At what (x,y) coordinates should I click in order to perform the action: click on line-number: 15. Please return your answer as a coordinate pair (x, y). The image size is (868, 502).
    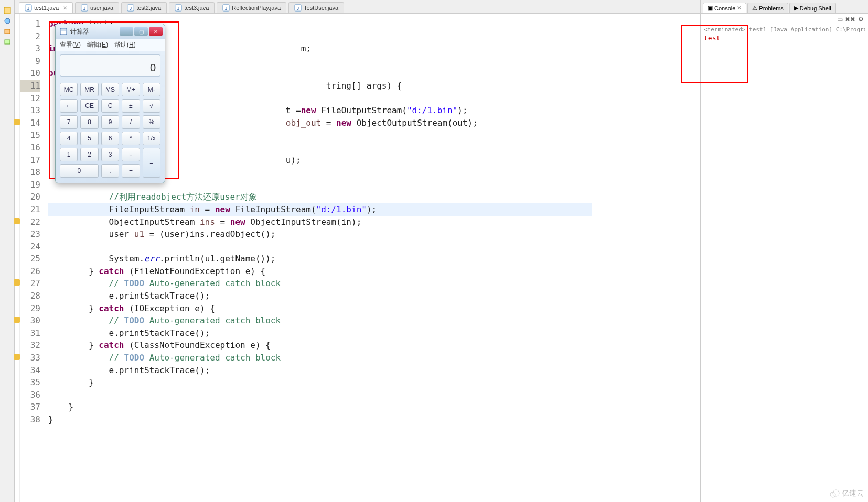
    Looking at the image, I should click on (30, 135).